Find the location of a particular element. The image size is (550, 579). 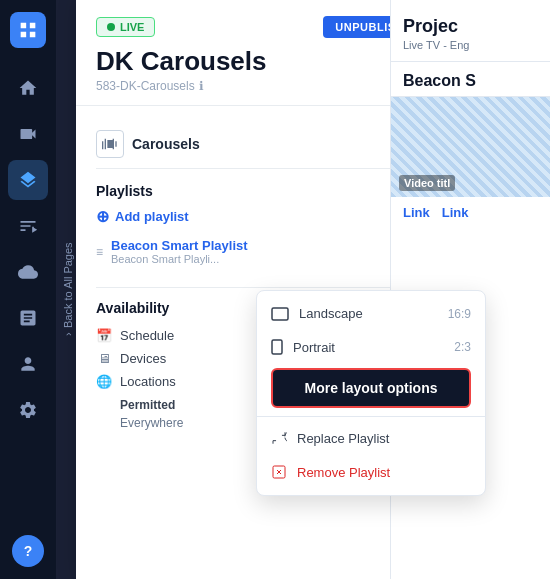

remove-icon is located at coordinates (279, 472).